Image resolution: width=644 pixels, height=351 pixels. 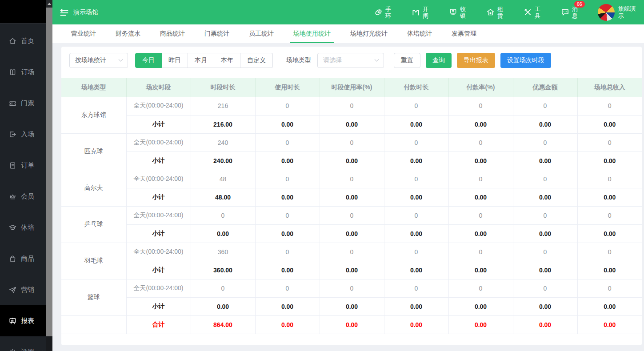 What do you see at coordinates (128, 34) in the screenshot?
I see `tab-1: 财务流水` at bounding box center [128, 34].